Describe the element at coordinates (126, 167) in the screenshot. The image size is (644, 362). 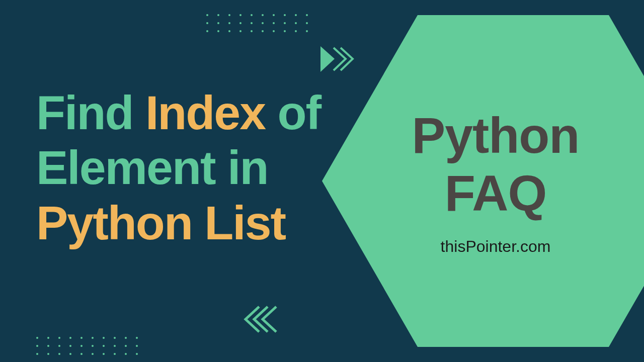
I see `title-word-4: Element` at that location.